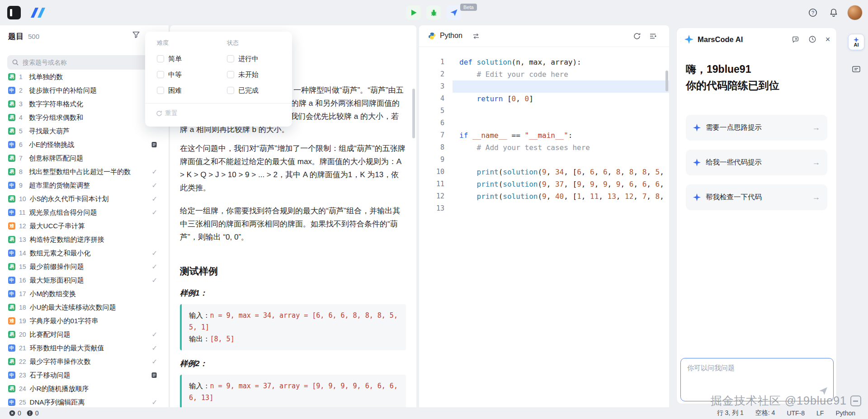 The width and height of the screenshot is (868, 419). Describe the element at coordinates (796, 39) in the screenshot. I see `new-chat-icon` at that location.